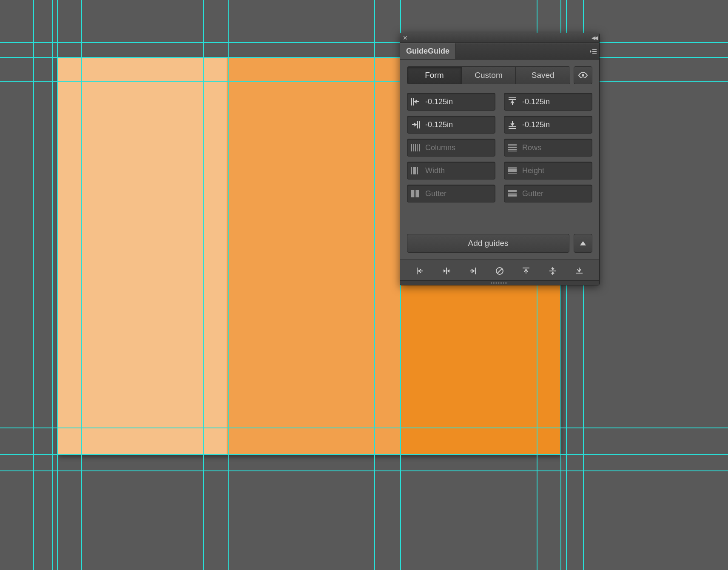 This screenshot has height=570, width=728. What do you see at coordinates (420, 271) in the screenshot?
I see `guide-left-button` at bounding box center [420, 271].